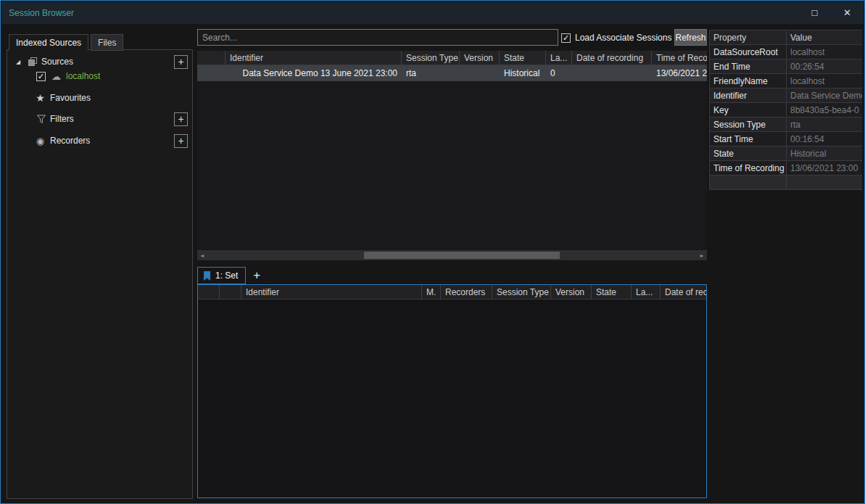 The width and height of the screenshot is (865, 504). What do you see at coordinates (431, 292) in the screenshot?
I see `set-column-m: M.` at bounding box center [431, 292].